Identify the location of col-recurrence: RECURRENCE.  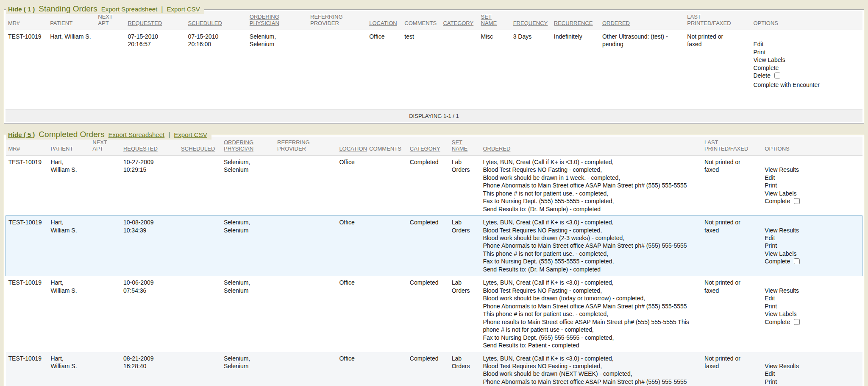
(576, 20).